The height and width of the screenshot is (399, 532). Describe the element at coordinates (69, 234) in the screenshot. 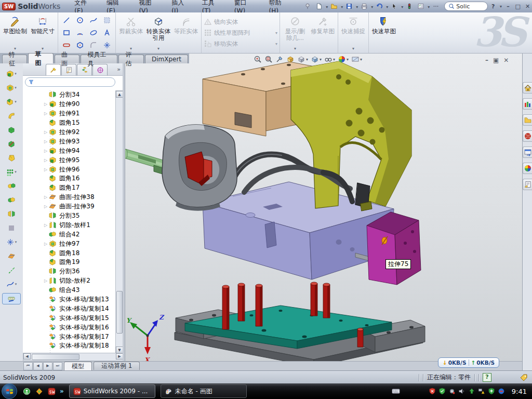

I see `tree-item: 组合42` at that location.